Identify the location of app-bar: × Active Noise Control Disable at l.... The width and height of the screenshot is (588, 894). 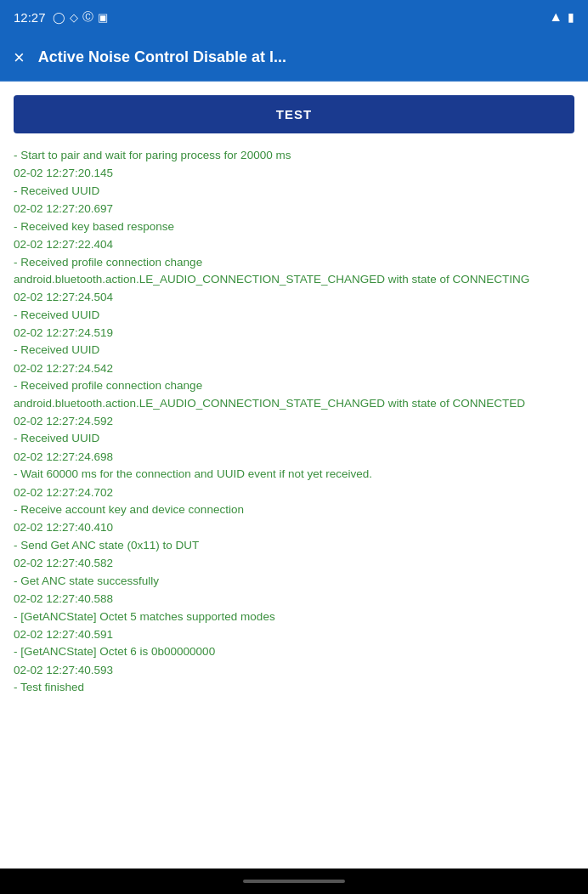
(294, 58).